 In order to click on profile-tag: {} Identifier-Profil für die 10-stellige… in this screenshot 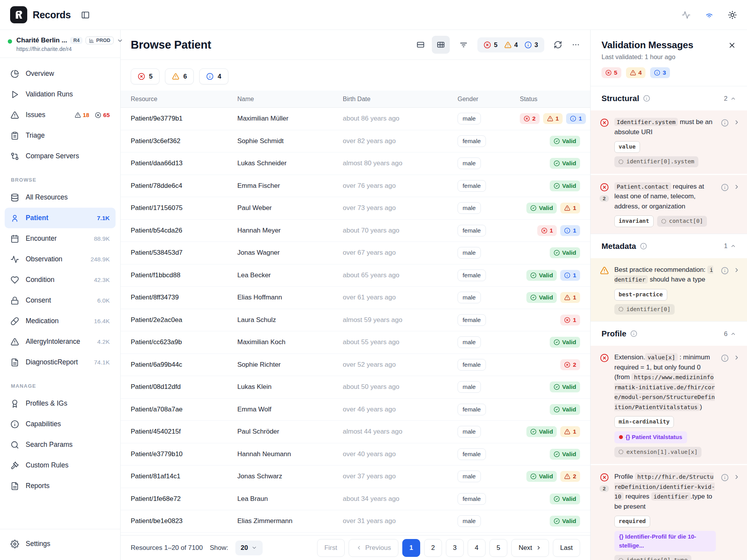, I will do `click(665, 541)`.